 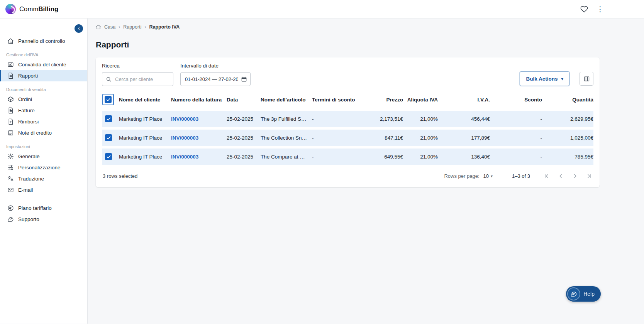 What do you see at coordinates (215, 66) in the screenshot?
I see `date-range-label: Intervallo di date` at bounding box center [215, 66].